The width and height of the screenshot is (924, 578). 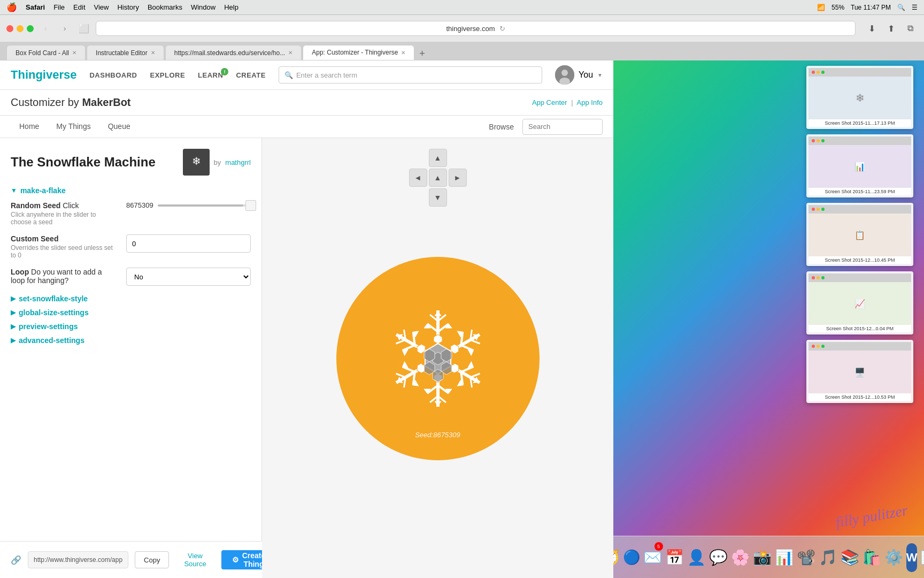 What do you see at coordinates (201, 206) in the screenshot?
I see `slider-fill` at bounding box center [201, 206].